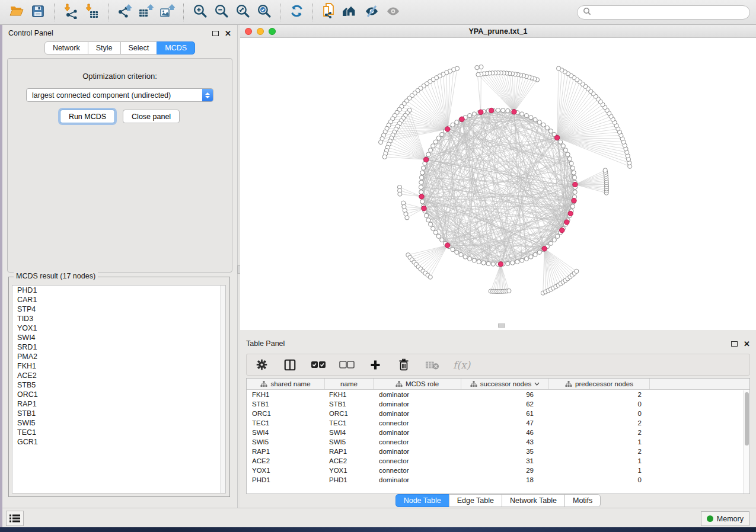 The image size is (756, 532). I want to click on create-column-button, so click(375, 365).